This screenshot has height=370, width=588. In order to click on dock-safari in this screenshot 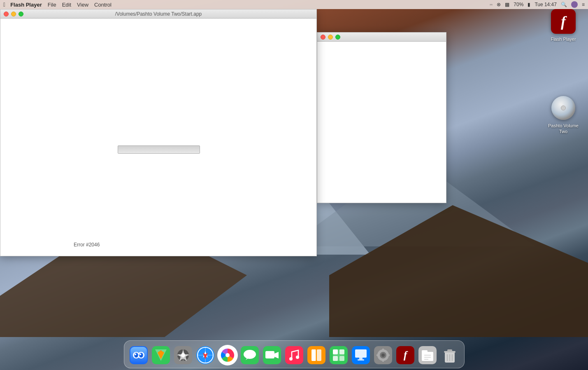, I will do `click(205, 355)`.